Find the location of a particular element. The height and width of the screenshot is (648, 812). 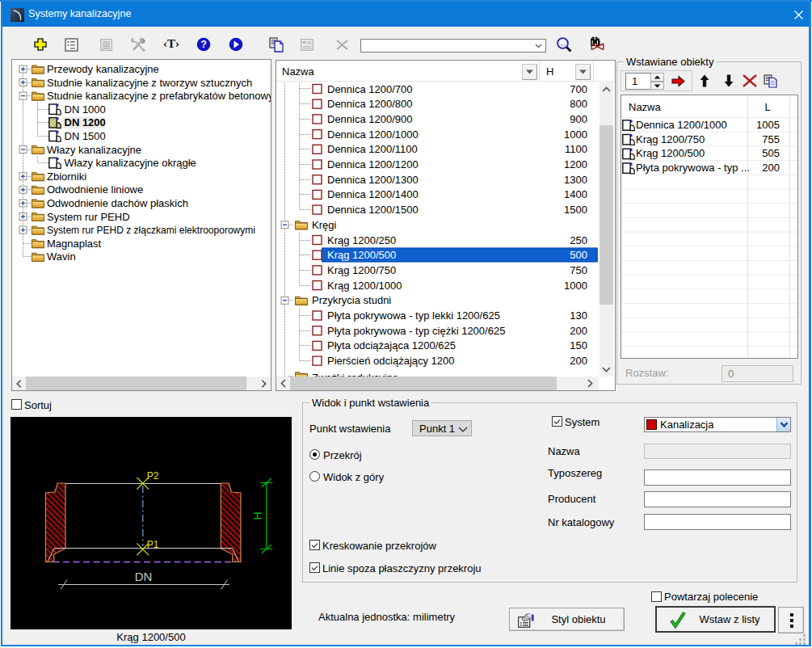

svg-text: DN is located at coordinates (144, 577).